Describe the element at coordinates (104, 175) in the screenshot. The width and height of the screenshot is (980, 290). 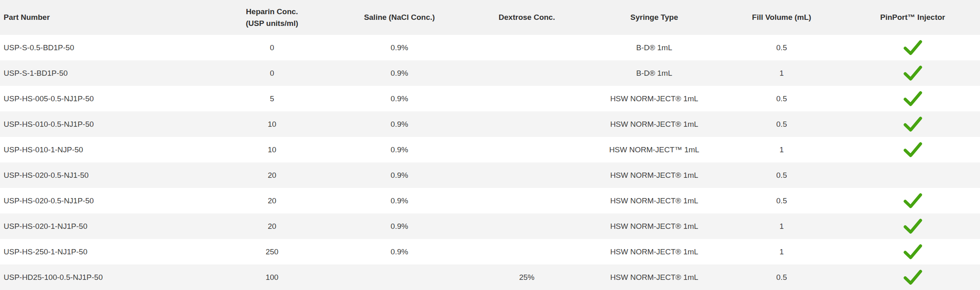
I see `cell-part-number: USP-HS-020-0.5-NJ1-50` at that location.